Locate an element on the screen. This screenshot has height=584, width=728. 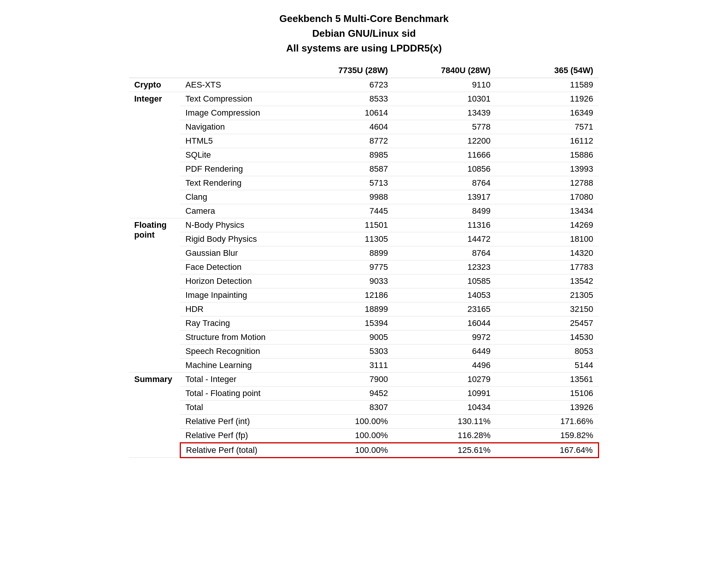
table-row: Face Detection97751232317783 is located at coordinates (364, 268).